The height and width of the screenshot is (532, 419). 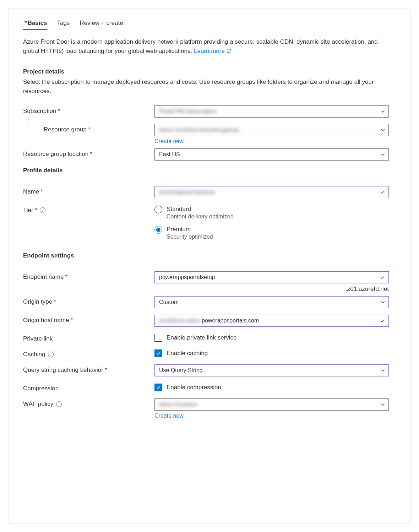 What do you see at coordinates (272, 154) in the screenshot?
I see `rg-location-select: East US` at bounding box center [272, 154].